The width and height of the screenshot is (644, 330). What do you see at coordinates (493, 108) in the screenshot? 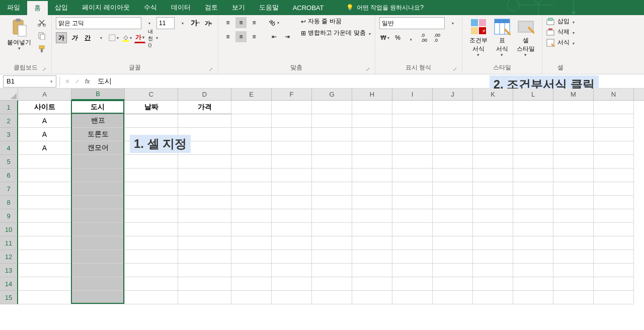
I see `cell-K1` at bounding box center [493, 108].